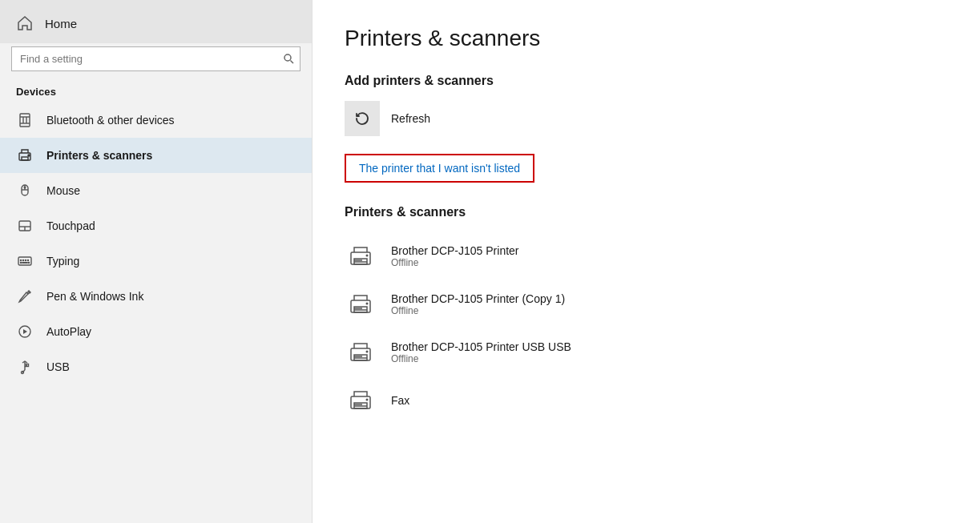 This screenshot has width=980, height=523. Describe the element at coordinates (481, 347) in the screenshot. I see `printer-name: Brother DCP-J105 Printer USB USB` at that location.